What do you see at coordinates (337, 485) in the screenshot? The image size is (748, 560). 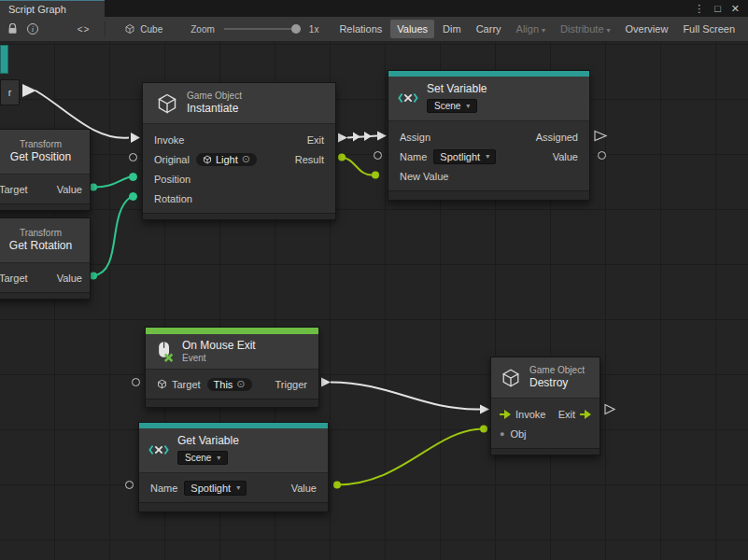 I see `port-getvariable-value` at bounding box center [337, 485].